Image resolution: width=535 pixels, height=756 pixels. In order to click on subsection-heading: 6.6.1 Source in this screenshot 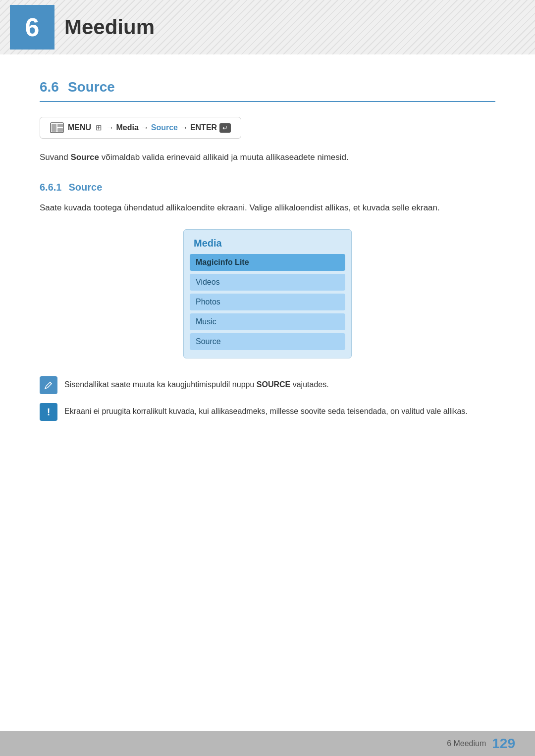, I will do `click(268, 187)`.